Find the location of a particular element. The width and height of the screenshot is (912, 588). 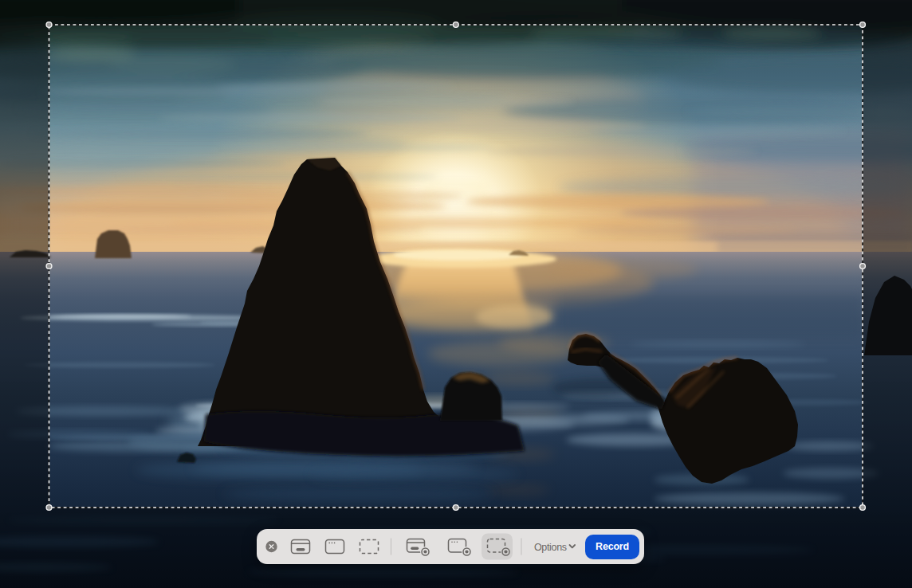

svg-text: Options is located at coordinates (550, 547).